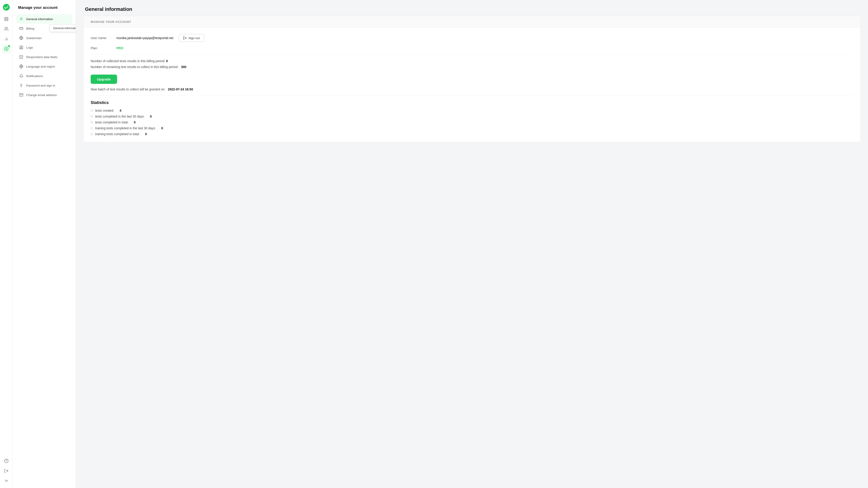  Describe the element at coordinates (472, 103) in the screenshot. I see `statistics-title: Statistics` at that location.